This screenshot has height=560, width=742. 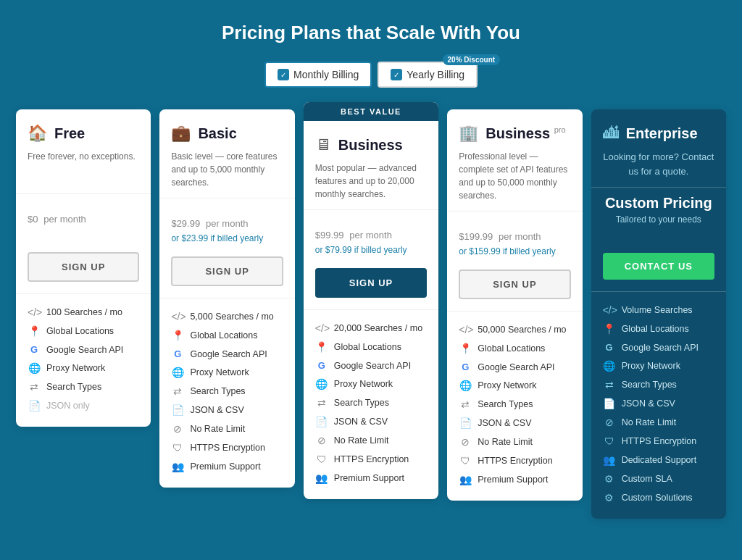 I want to click on business-pro-icon: 🏢, so click(x=468, y=133).